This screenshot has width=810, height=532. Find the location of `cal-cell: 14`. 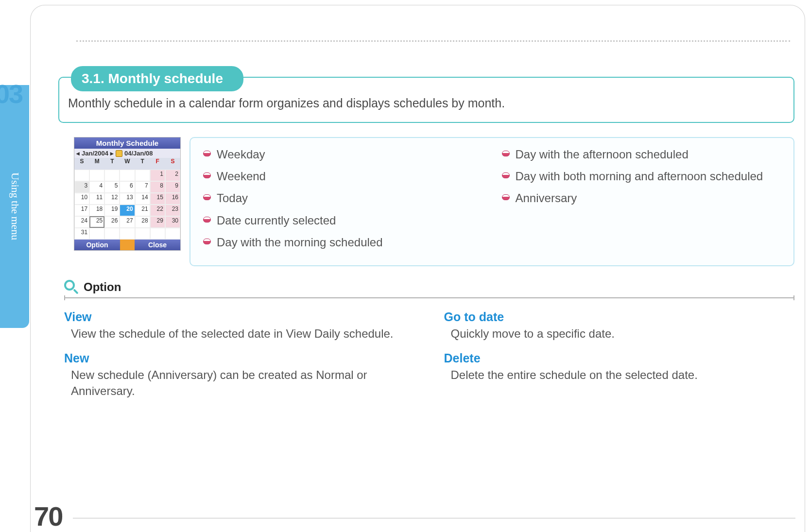

cal-cell: 14 is located at coordinates (143, 199).